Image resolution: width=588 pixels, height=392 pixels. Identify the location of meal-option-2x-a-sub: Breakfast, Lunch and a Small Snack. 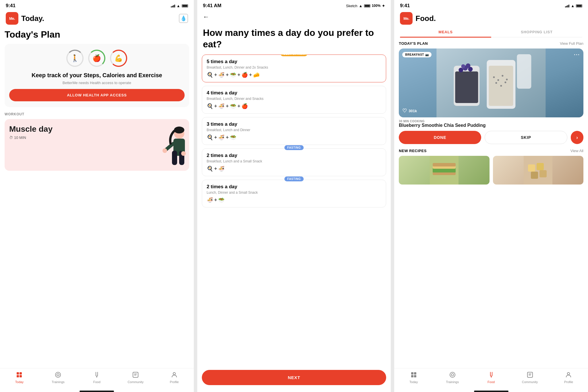
(294, 161).